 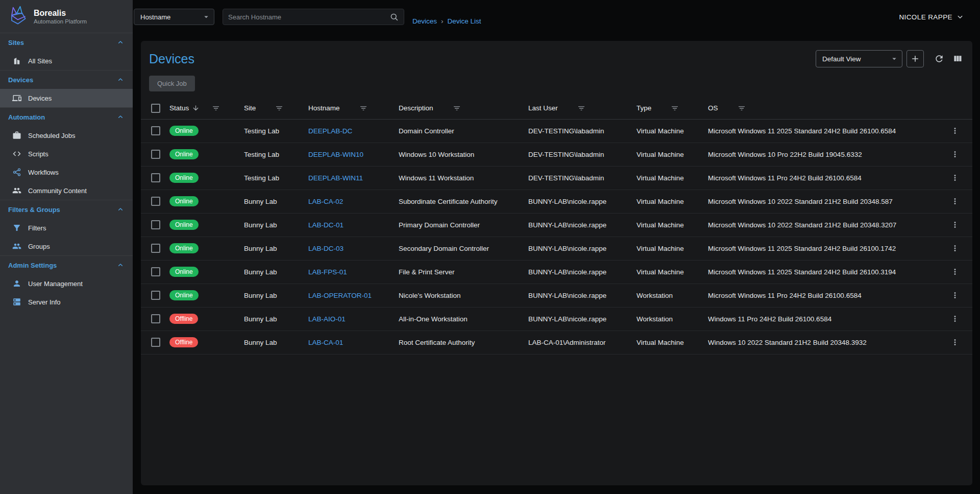 What do you see at coordinates (826, 319) in the screenshot?
I see `cell-os: Windows 11 Pro 24H2 Build 26100.6584` at bounding box center [826, 319].